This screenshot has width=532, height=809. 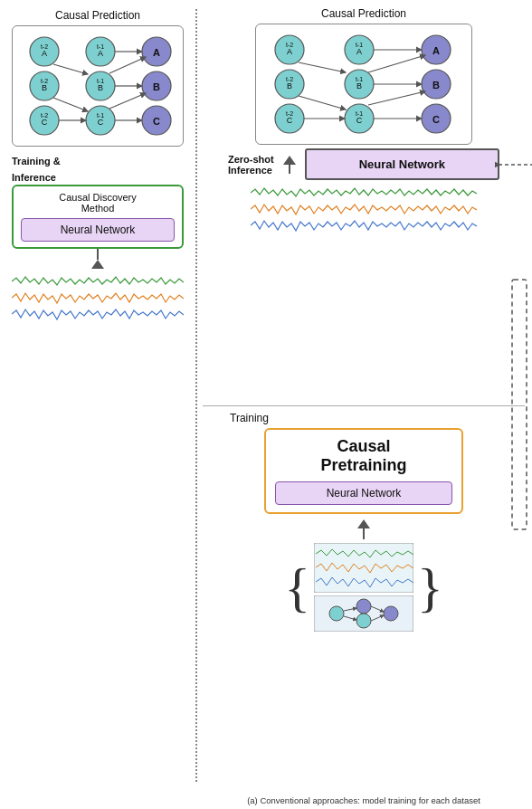 What do you see at coordinates (250, 418) in the screenshot?
I see `training-label: Training` at bounding box center [250, 418].